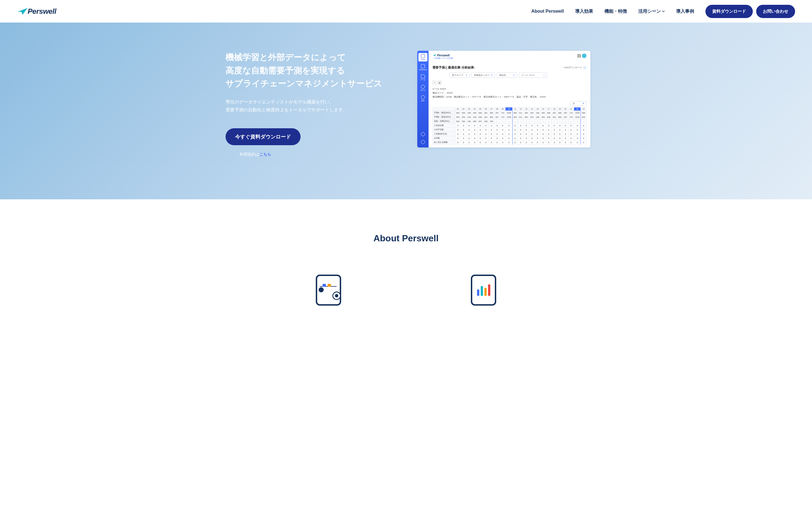 The image size is (812, 521). What do you see at coordinates (543, 113) in the screenshot?
I see `table-cell: 449` at bounding box center [543, 113].